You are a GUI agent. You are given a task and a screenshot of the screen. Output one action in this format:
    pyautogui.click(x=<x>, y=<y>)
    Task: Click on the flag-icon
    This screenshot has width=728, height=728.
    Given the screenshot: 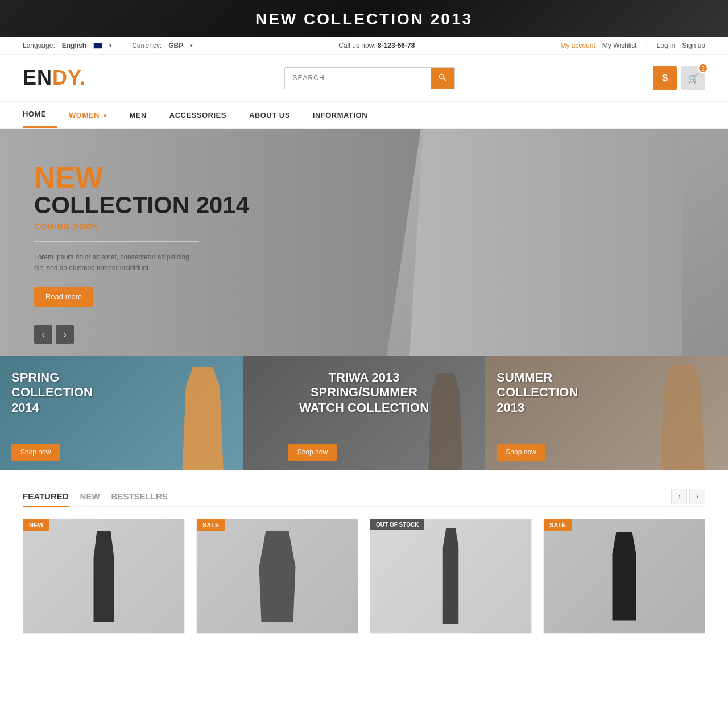 What is the action you would take?
    pyautogui.click(x=98, y=46)
    